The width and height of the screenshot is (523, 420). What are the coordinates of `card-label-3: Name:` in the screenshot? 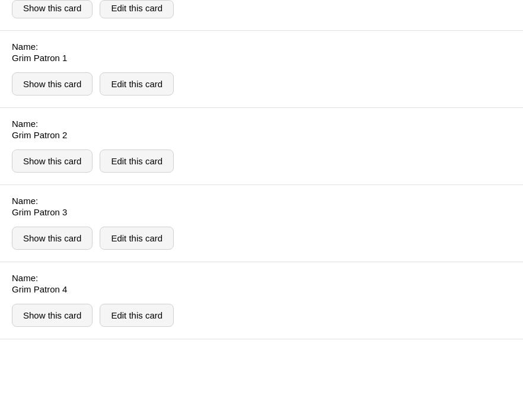 It's located at (262, 201).